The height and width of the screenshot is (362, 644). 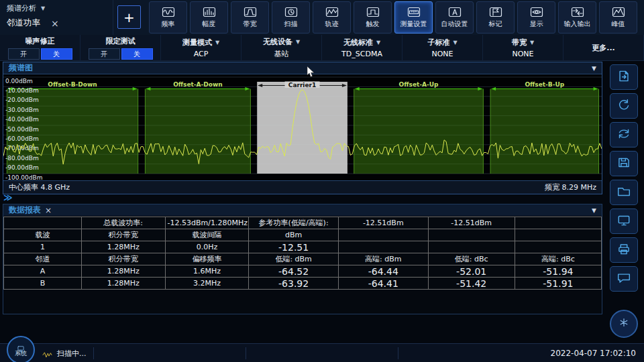 I want to click on peak-icon, so click(x=619, y=12).